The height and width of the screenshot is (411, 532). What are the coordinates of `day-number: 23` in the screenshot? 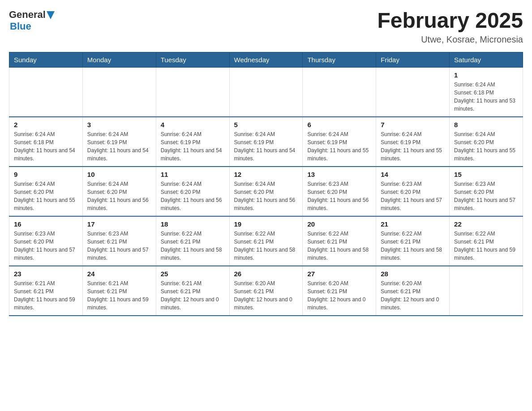 It's located at (46, 274).